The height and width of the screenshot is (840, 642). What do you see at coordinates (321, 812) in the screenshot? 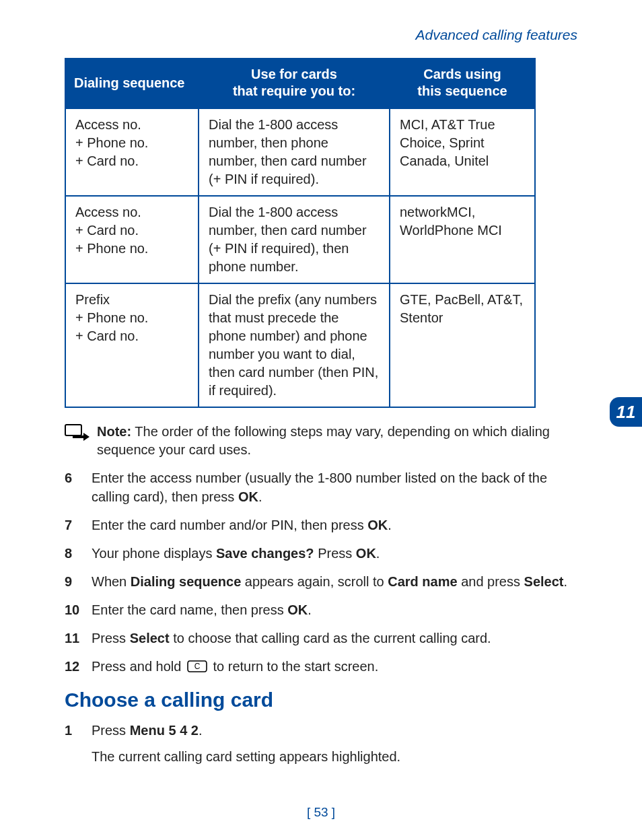
I see `page-number: [ 53 ]` at bounding box center [321, 812].